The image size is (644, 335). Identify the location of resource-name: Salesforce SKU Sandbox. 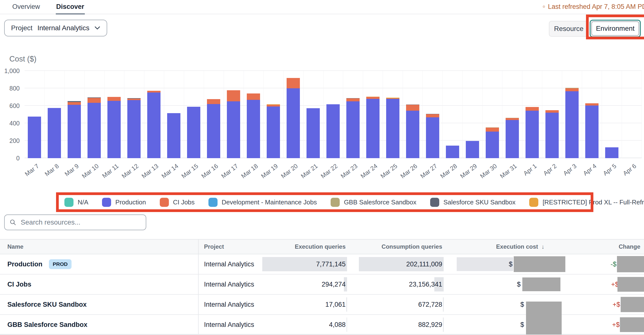
(47, 305).